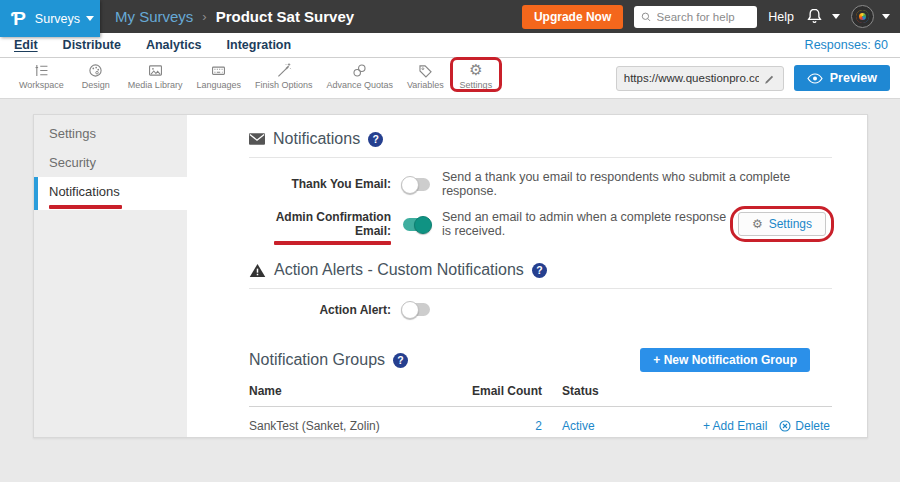 Image resolution: width=900 pixels, height=482 pixels. What do you see at coordinates (426, 76) in the screenshot?
I see `toolbar-variables: Variables` at bounding box center [426, 76].